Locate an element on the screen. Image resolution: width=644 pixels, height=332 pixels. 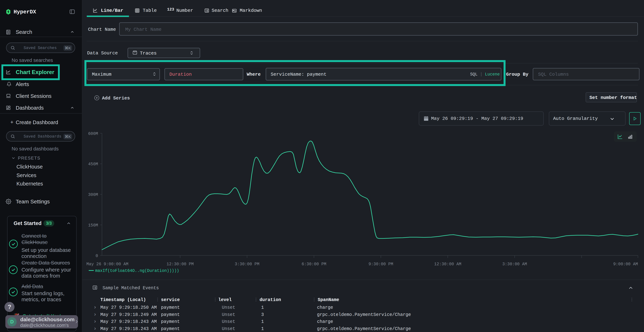
svg-text: 450M is located at coordinates (93, 164).